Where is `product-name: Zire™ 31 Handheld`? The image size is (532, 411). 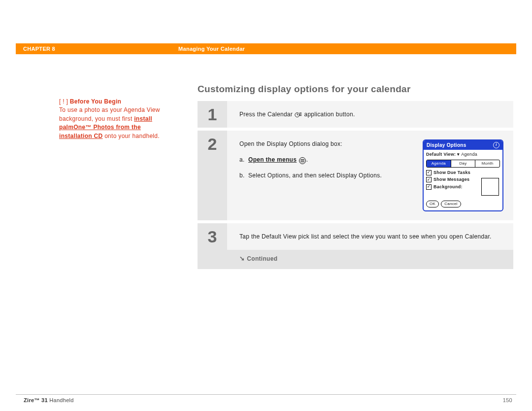 product-name: Zire™ 31 Handheld is located at coordinates (49, 400).